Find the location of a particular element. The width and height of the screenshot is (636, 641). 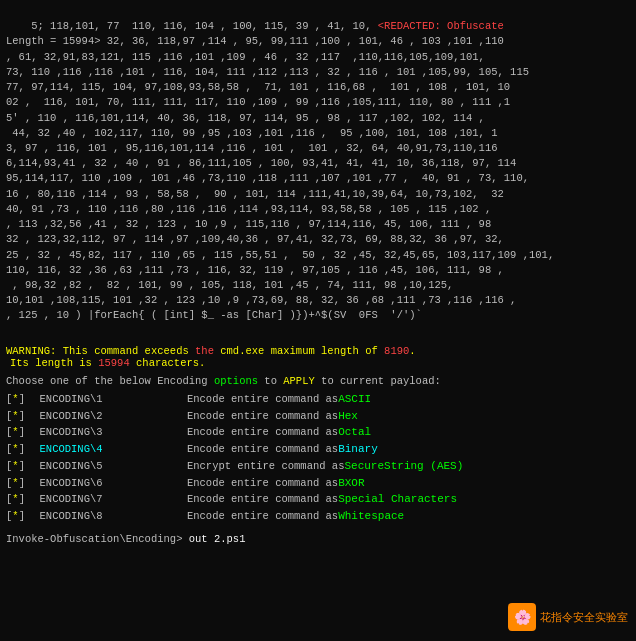

redacted-marker: <REDACTED: Obfuscate is located at coordinates (441, 26).